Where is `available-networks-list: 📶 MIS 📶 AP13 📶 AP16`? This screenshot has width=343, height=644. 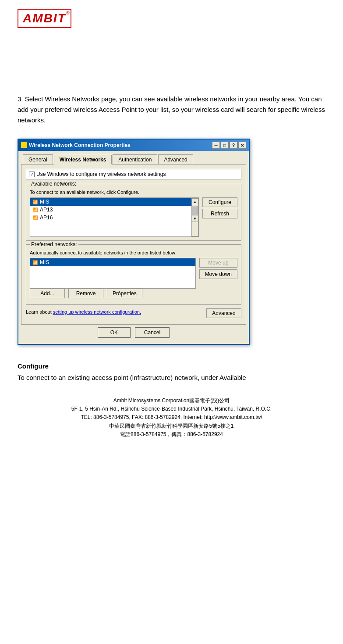 available-networks-list: 📶 MIS 📶 AP13 📶 AP16 is located at coordinates (114, 217).